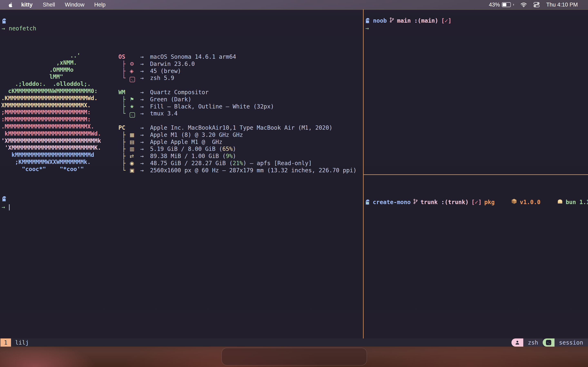 The image size is (588, 367). I want to click on tmux-session-chip: ›_ session, so click(565, 342).